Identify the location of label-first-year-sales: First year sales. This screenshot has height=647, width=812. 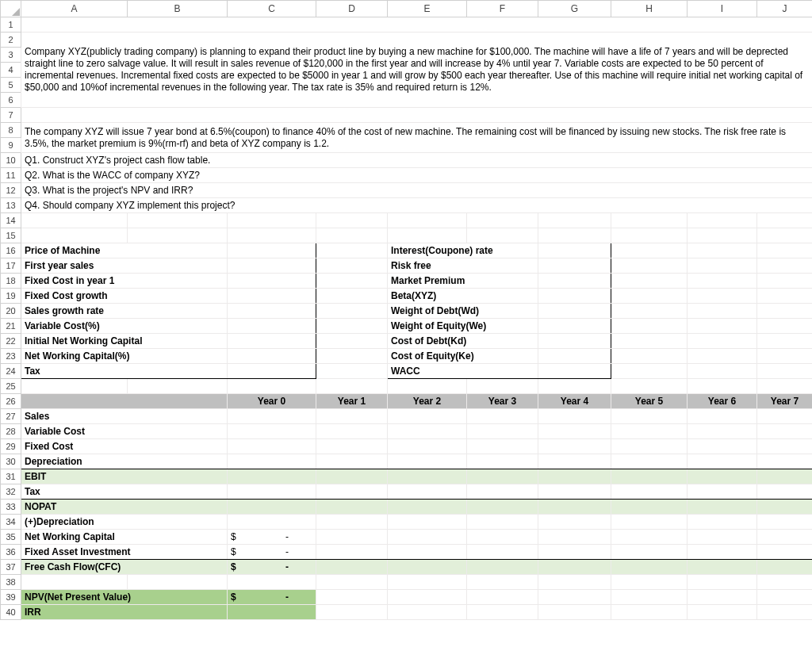
(124, 266).